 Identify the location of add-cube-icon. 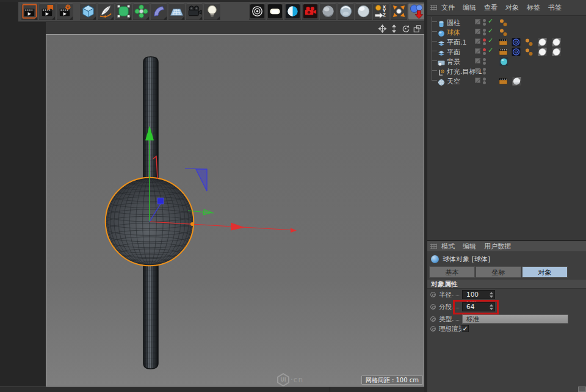
(88, 12).